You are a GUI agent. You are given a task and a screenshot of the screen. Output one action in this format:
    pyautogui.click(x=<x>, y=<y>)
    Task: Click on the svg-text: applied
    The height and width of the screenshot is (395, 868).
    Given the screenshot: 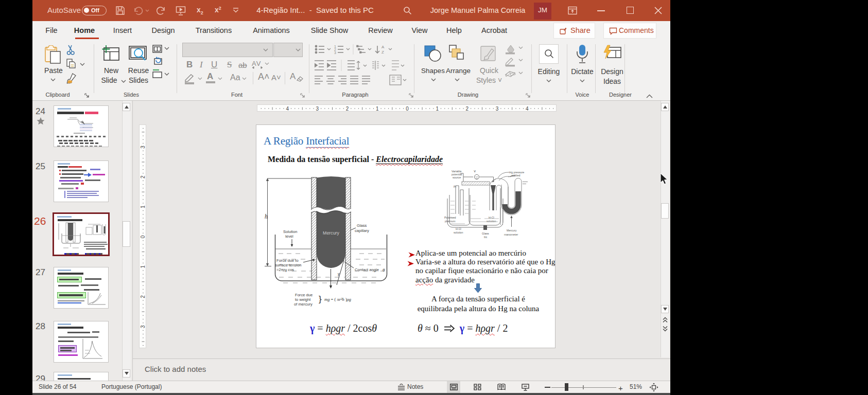 What is the action you would take?
    pyautogui.click(x=516, y=175)
    